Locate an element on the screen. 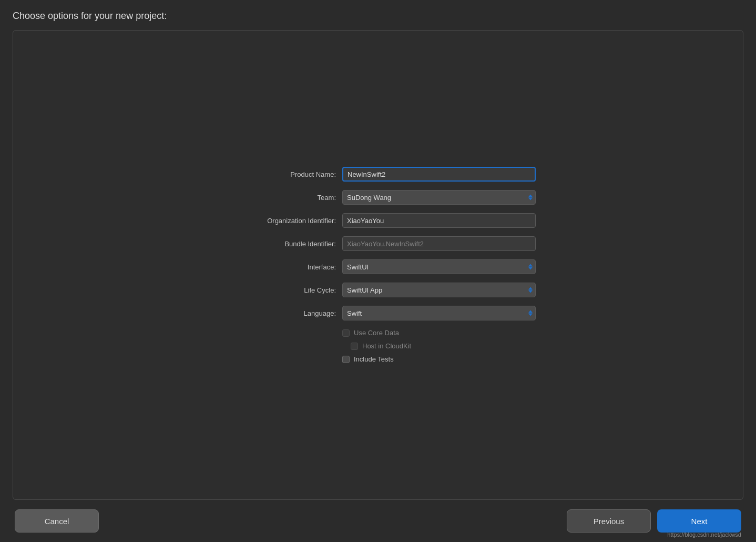 The width and height of the screenshot is (756, 542). interface-select-wrapper: SwiftUI is located at coordinates (439, 267).